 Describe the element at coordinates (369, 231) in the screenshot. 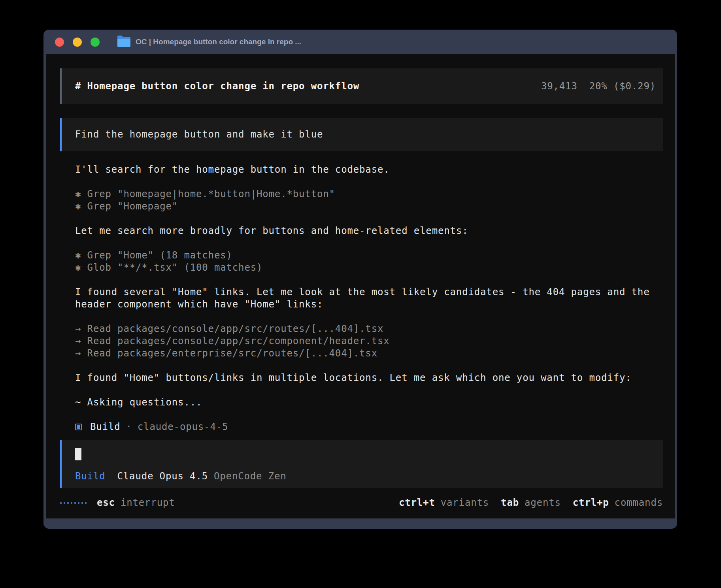

I see `transcript-line: Let me search more broadly for buttons a…` at that location.